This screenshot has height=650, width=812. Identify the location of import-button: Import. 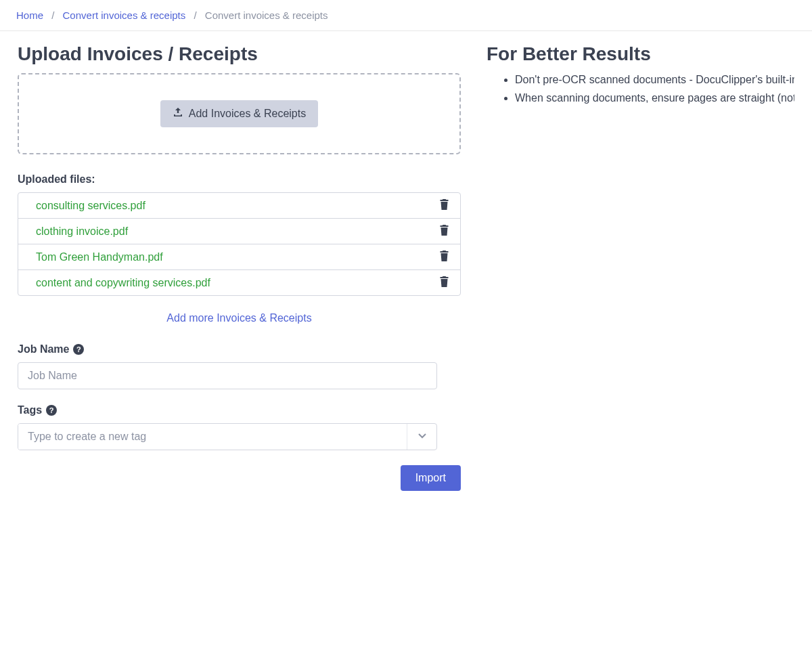
(430, 478).